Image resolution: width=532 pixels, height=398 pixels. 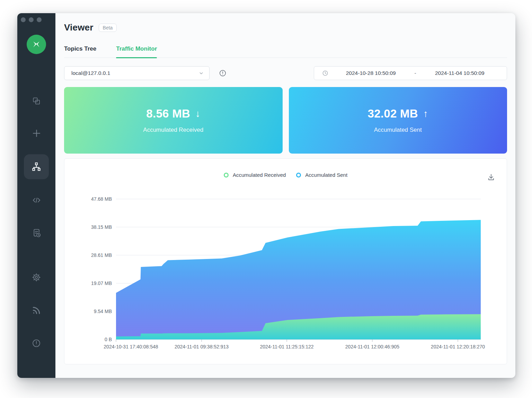 What do you see at coordinates (36, 44) in the screenshot?
I see `mqttx-logo-icon` at bounding box center [36, 44].